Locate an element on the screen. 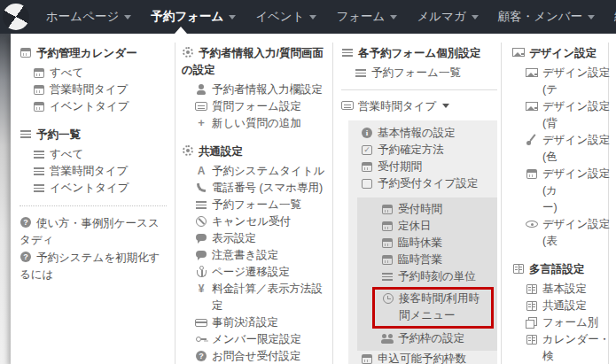 This screenshot has height=364, width=616. qc-icon is located at coordinates (26, 257).